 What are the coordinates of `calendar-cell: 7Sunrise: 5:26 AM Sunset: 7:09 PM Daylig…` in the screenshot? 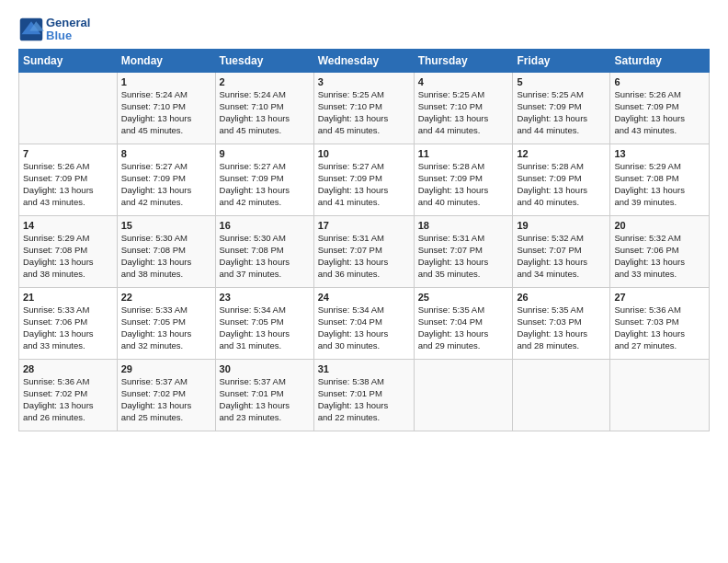 It's located at (68, 179).